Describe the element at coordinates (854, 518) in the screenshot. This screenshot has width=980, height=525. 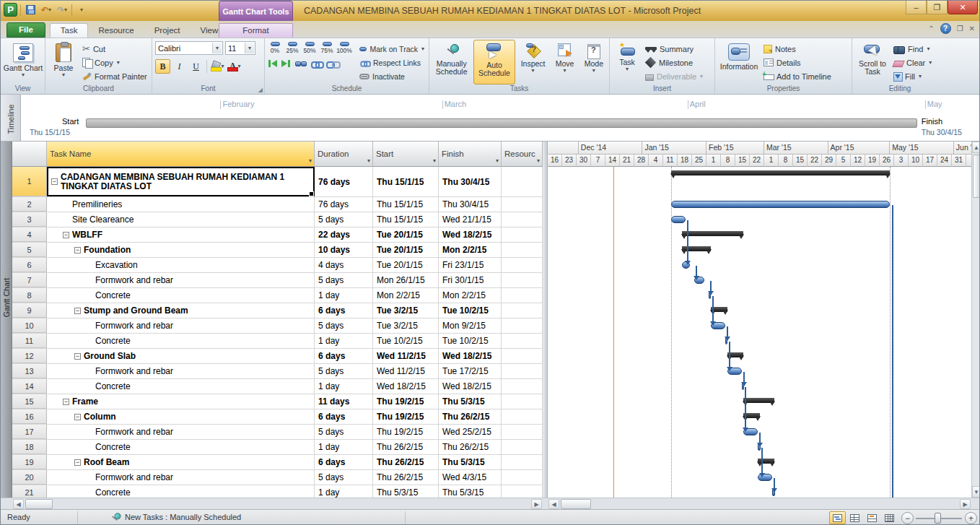
I see `view-task-usage-button` at that location.